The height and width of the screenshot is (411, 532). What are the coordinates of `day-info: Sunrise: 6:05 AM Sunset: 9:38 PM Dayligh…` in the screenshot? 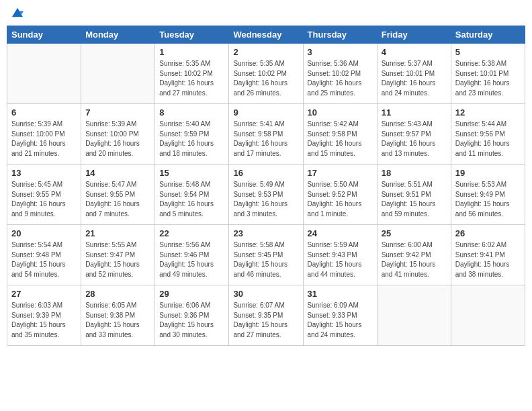 It's located at (118, 320).